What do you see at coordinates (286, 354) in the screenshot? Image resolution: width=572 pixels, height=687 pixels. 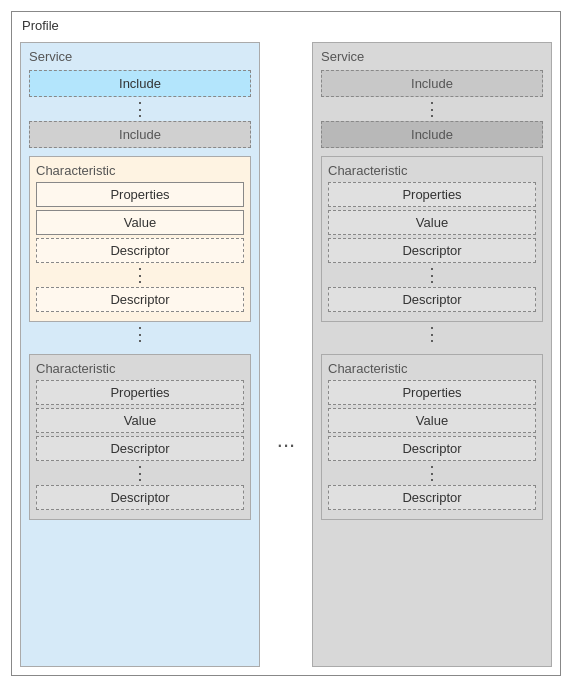 I see `dots-between-services: ···` at bounding box center [286, 354].